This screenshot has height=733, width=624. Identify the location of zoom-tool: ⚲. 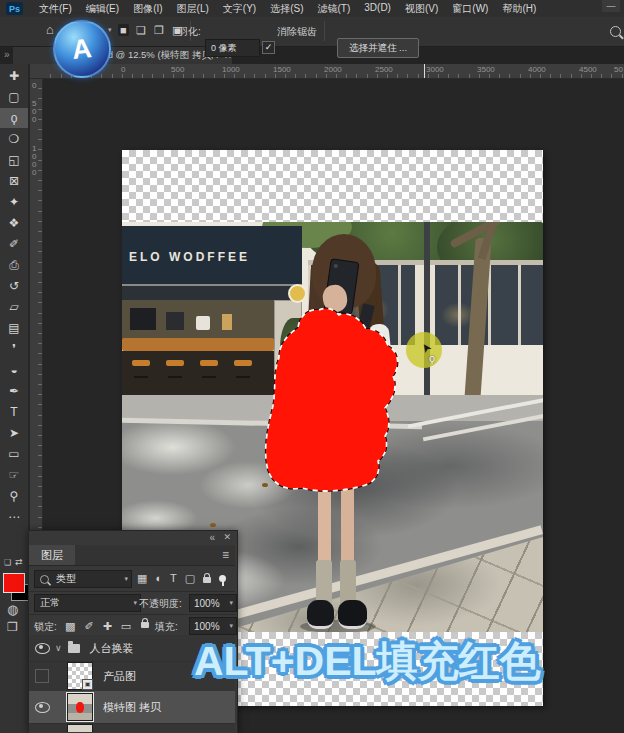
(14, 496).